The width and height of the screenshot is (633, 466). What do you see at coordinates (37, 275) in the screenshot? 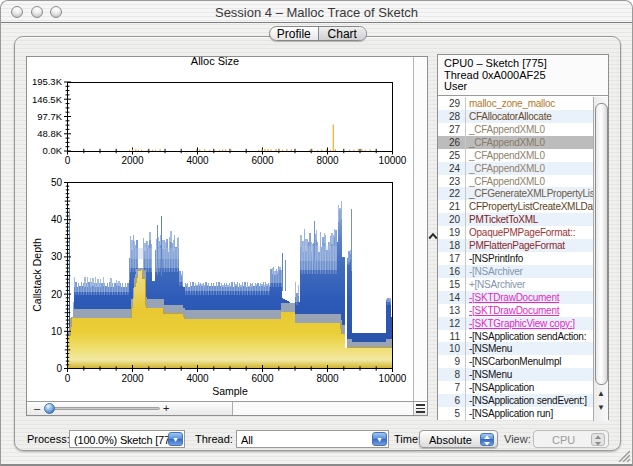
I see `svg-text: Callstack Depth` at bounding box center [37, 275].